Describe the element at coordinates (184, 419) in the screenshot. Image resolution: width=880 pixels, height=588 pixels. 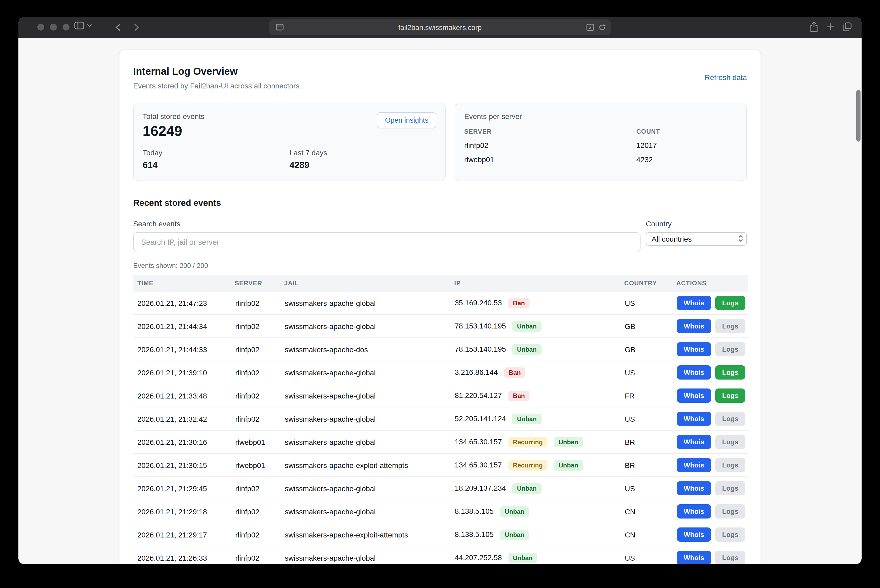
I see `event-time: 2026.01.21, 21:32:42` at that location.